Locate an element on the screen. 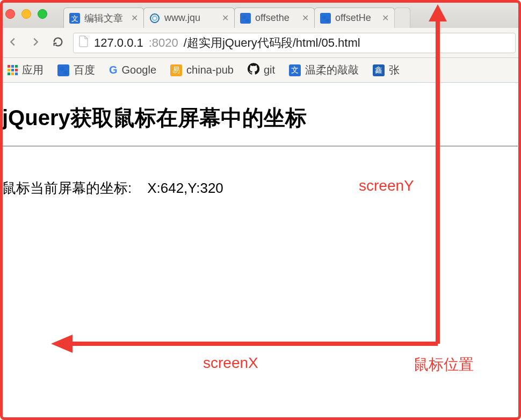 The width and height of the screenshot is (521, 420). page-icon is located at coordinates (84, 43).